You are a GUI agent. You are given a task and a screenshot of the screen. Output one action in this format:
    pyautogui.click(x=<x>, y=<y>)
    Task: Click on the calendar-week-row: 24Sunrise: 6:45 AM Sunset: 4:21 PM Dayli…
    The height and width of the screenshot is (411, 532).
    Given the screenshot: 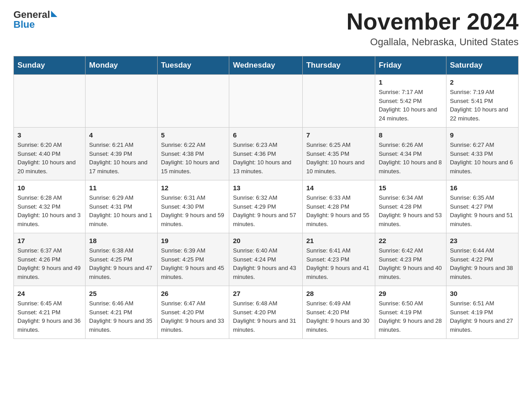 What is the action you would take?
    pyautogui.click(x=266, y=313)
    